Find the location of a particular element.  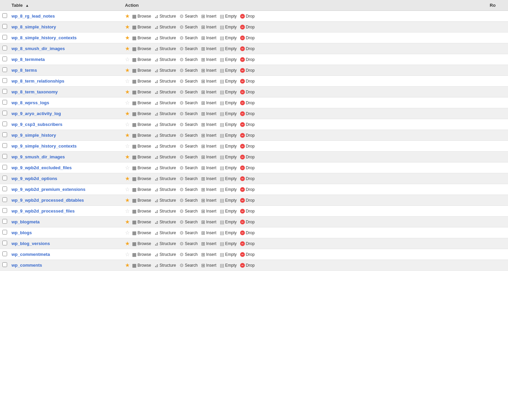

table-name-link: wp_9_wpb2d_processed_dbtables is located at coordinates (48, 200).